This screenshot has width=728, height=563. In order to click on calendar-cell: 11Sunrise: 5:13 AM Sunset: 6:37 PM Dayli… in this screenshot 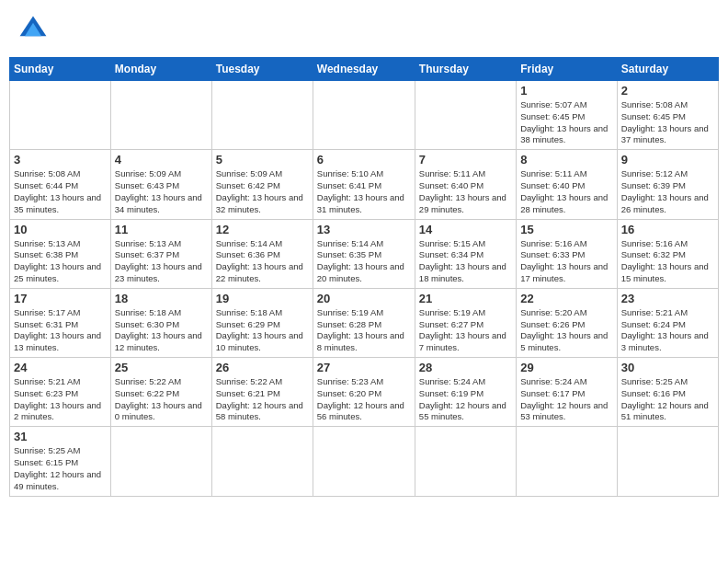, I will do `click(161, 254)`.